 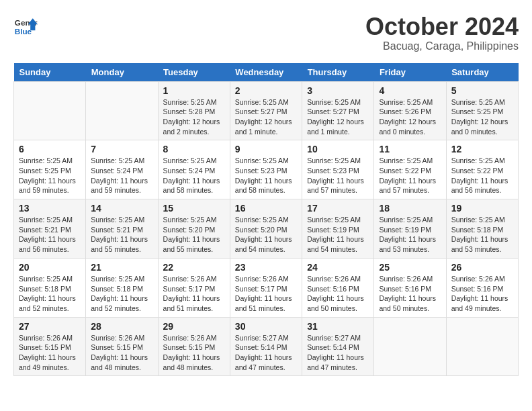 I want to click on calendar-cell: 15Sunrise: 5:25 AM Sunset: 5:20 PM Dayli…, so click(x=193, y=229).